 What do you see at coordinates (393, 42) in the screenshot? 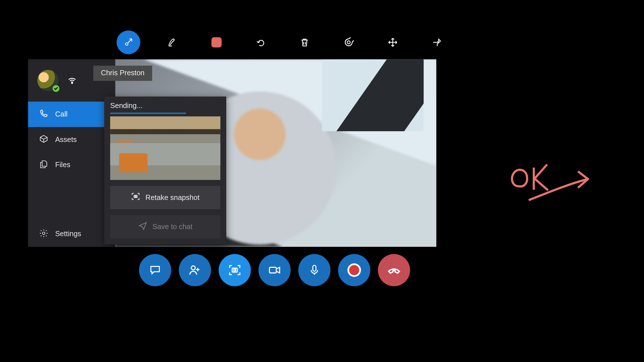
I see `move-arrows-icon` at bounding box center [393, 42].